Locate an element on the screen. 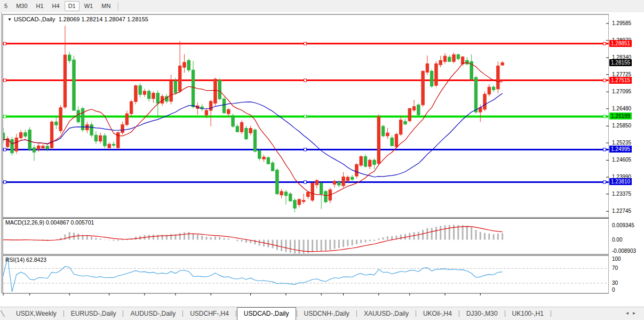 The height and width of the screenshot is (320, 644). price-axis: 1.295851.289701.283401.277251.270951.264… is located at coordinates (626, 159).